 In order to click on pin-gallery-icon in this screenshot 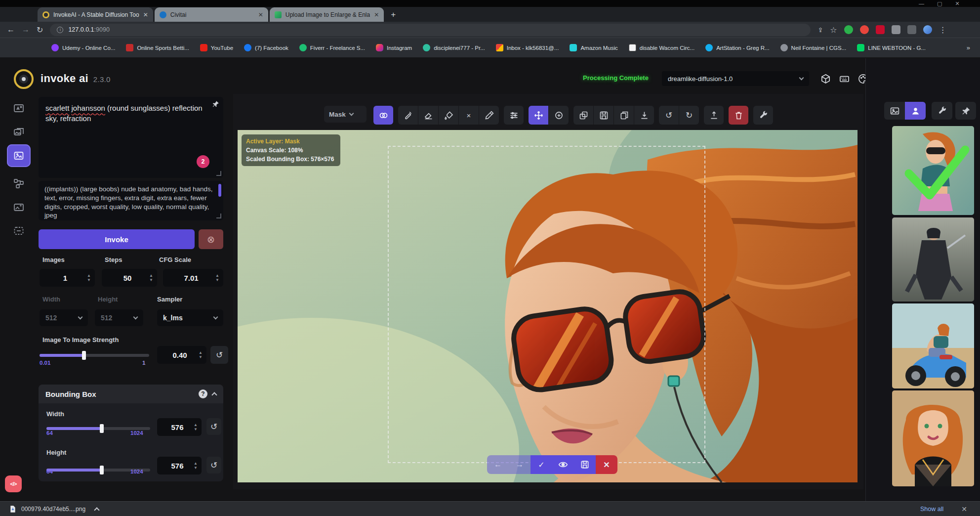, I will do `click(966, 111)`.